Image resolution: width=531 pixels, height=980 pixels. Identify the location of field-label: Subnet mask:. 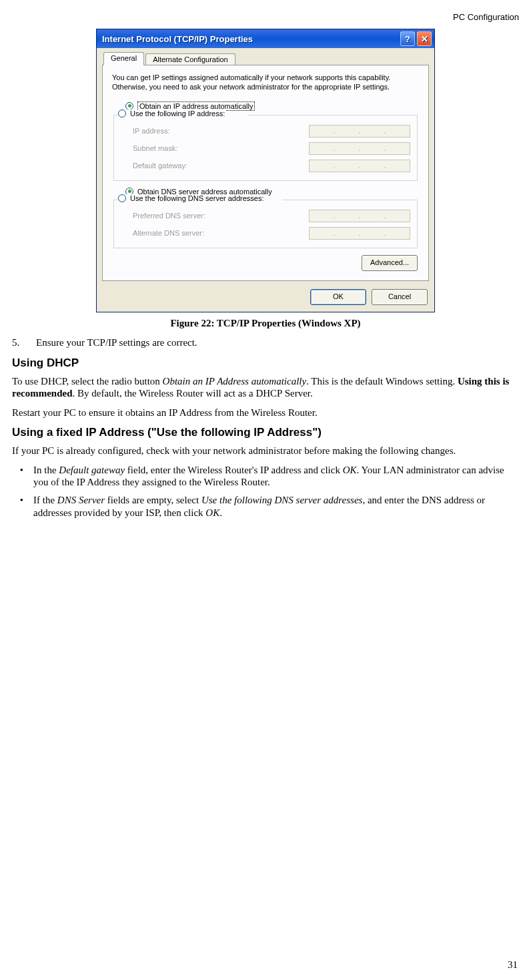
(155, 148).